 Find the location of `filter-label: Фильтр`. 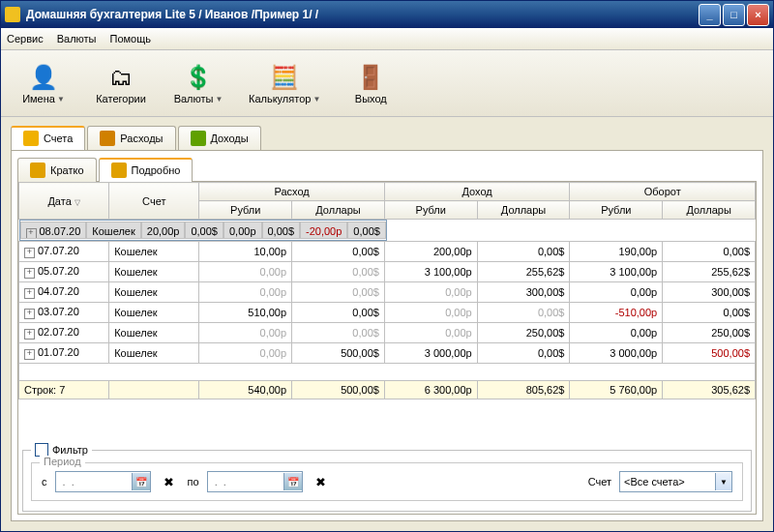

filter-label: Фильтр is located at coordinates (70, 450).